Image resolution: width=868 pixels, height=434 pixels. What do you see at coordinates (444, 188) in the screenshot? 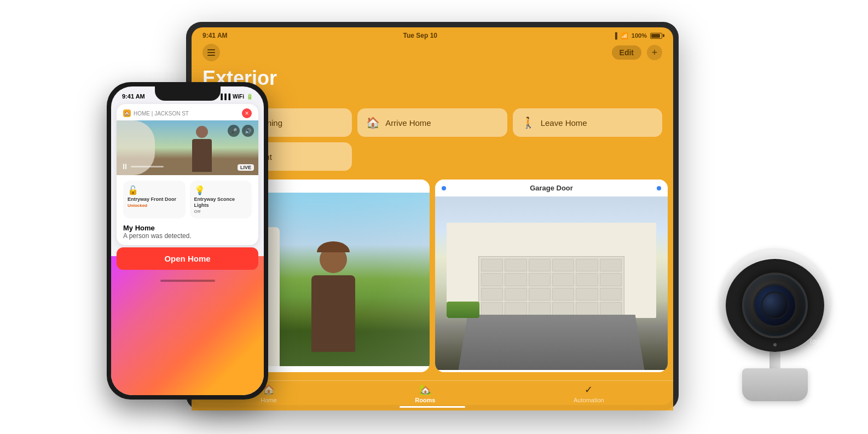
I see `garage-status-dot` at bounding box center [444, 188].